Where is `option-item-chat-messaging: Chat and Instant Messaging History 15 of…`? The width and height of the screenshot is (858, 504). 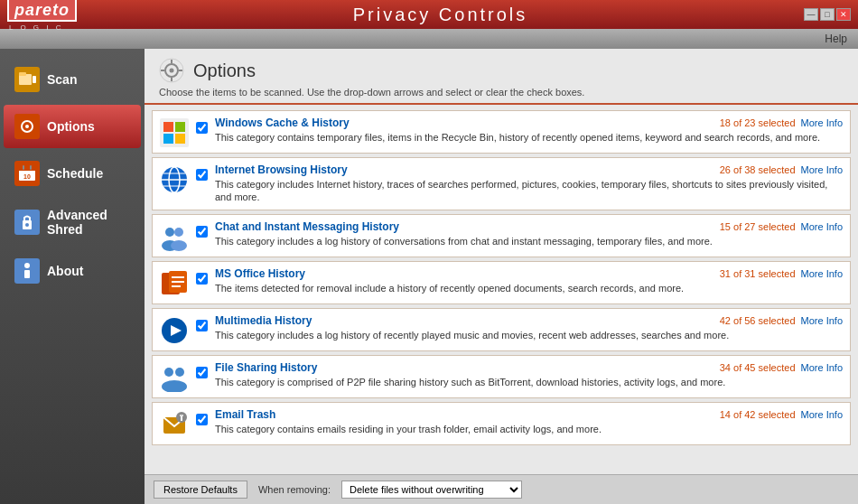
option-item-chat-messaging: Chat and Instant Messaging History 15 of… is located at coordinates (501, 236).